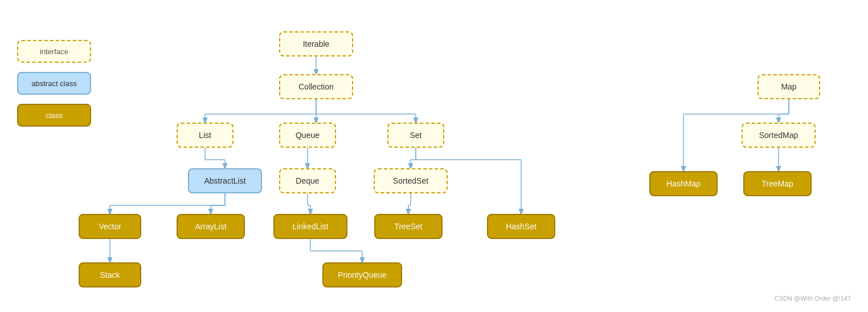 The image size is (868, 312). What do you see at coordinates (110, 275) in the screenshot?
I see `node-stack: Stack` at bounding box center [110, 275].